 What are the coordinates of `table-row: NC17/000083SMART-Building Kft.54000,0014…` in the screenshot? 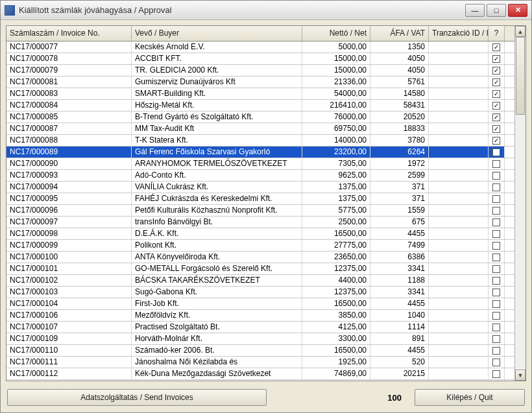 It's located at (261, 94).